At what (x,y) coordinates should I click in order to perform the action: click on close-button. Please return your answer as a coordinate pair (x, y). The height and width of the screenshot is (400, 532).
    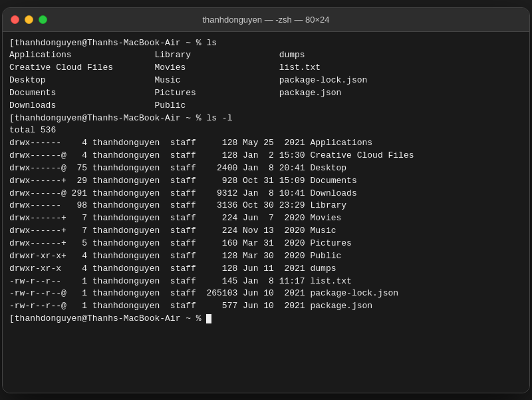
    Looking at the image, I should click on (15, 20).